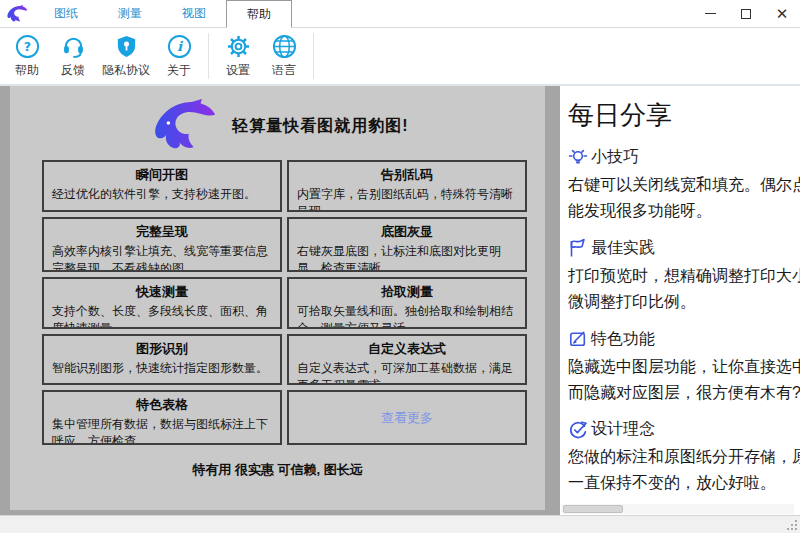  Describe the element at coordinates (73, 70) in the screenshot. I see `feedback-button-label: 反馈` at that location.